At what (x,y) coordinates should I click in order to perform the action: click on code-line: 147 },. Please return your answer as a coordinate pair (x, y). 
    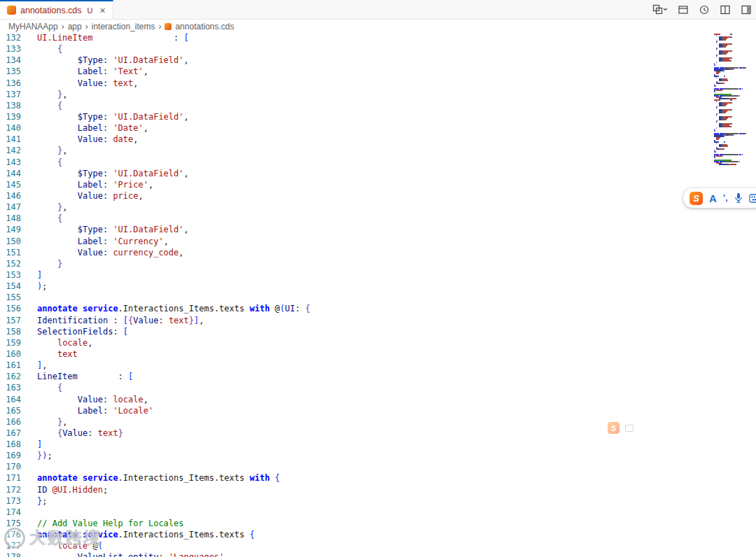
    Looking at the image, I should click on (378, 207).